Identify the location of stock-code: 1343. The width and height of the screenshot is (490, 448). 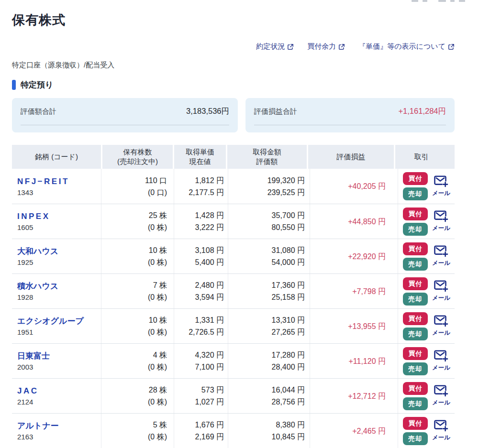
(25, 192).